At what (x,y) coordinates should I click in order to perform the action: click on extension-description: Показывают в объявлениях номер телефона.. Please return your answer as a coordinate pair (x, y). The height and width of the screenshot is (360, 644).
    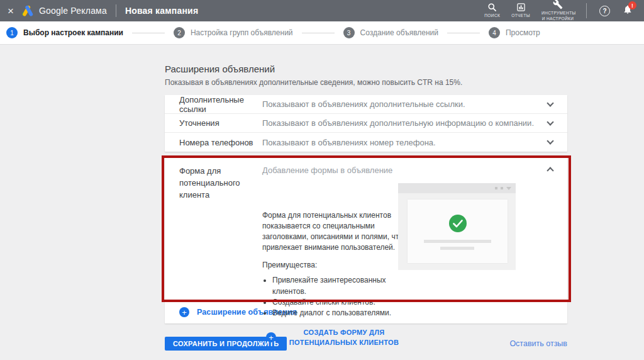
    Looking at the image, I should click on (405, 142).